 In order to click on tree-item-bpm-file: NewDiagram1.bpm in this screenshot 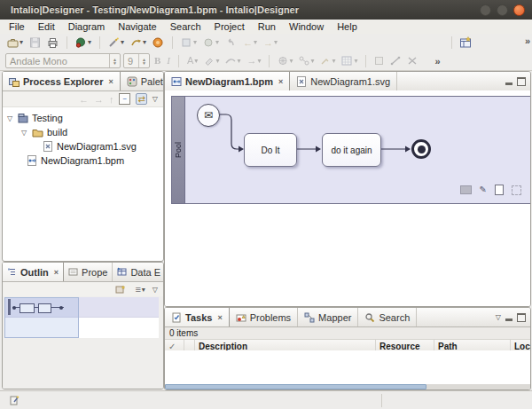, I will do `click(83, 161)`.